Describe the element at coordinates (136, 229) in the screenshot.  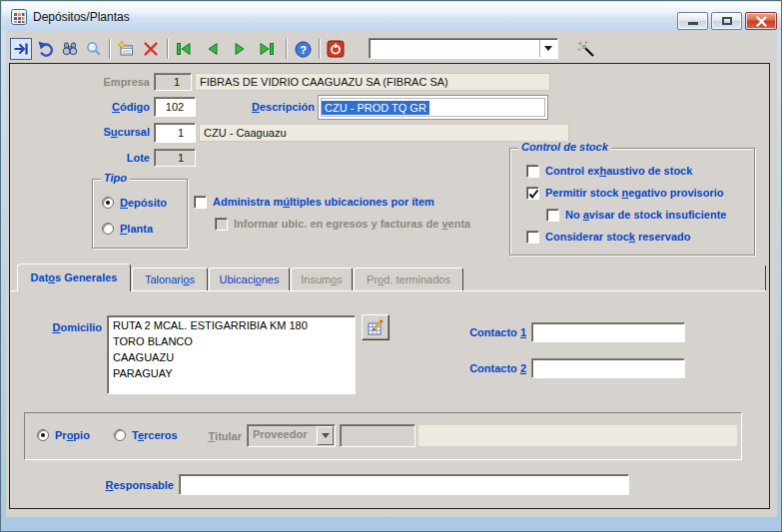
I see `planta-label: Planta` at that location.